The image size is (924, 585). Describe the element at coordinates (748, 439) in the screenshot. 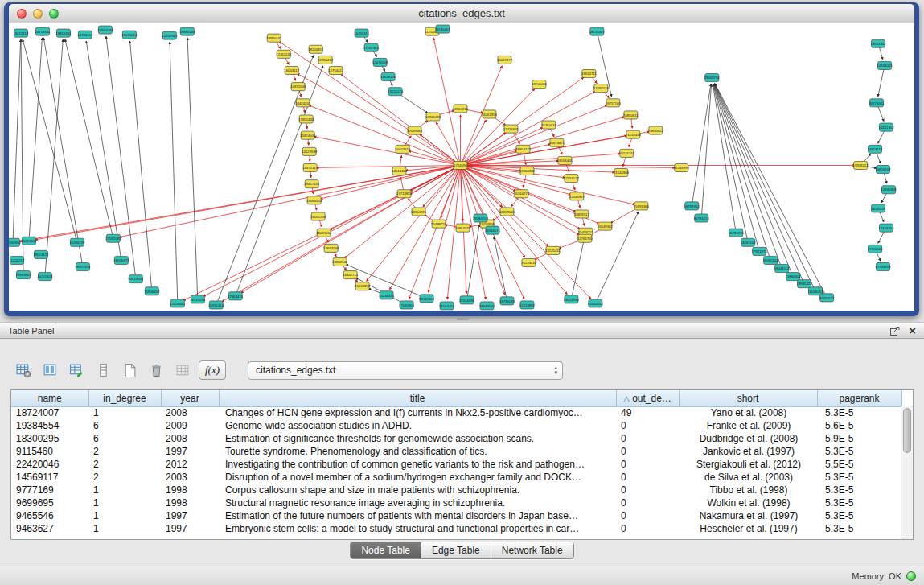

I see `cell-short: Dudbridge et al. (2008)` at that location.